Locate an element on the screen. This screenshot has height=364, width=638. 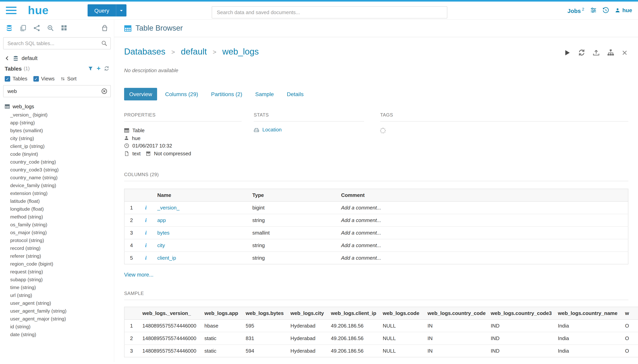
sidebar-column-item: url (string) is located at coordinates (57, 296).